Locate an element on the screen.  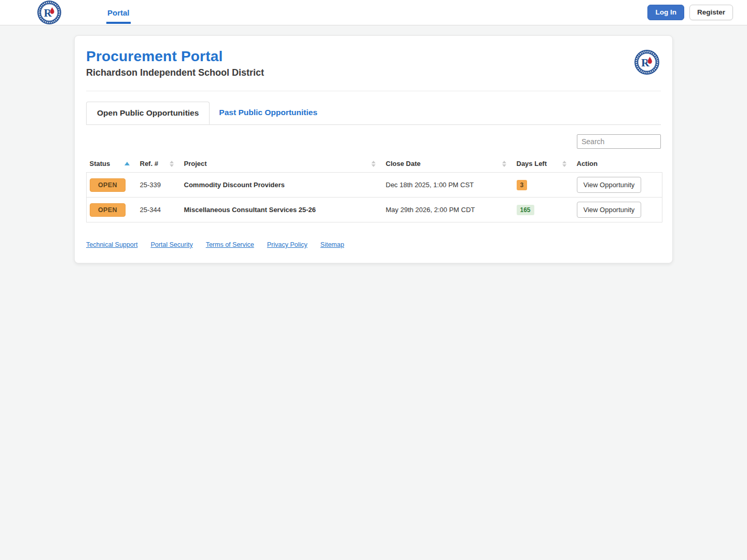
column-header-project: Project is located at coordinates (282, 164).